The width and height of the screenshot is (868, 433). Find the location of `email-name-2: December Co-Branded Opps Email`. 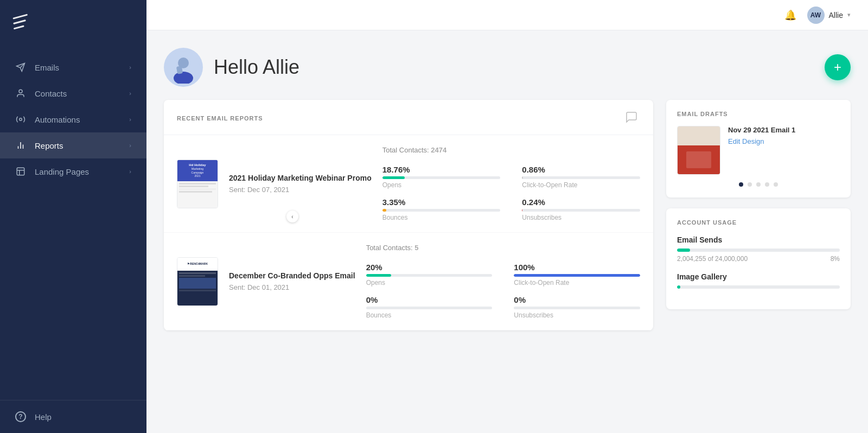

email-name-2: December Co-Branded Opps Email is located at coordinates (292, 276).